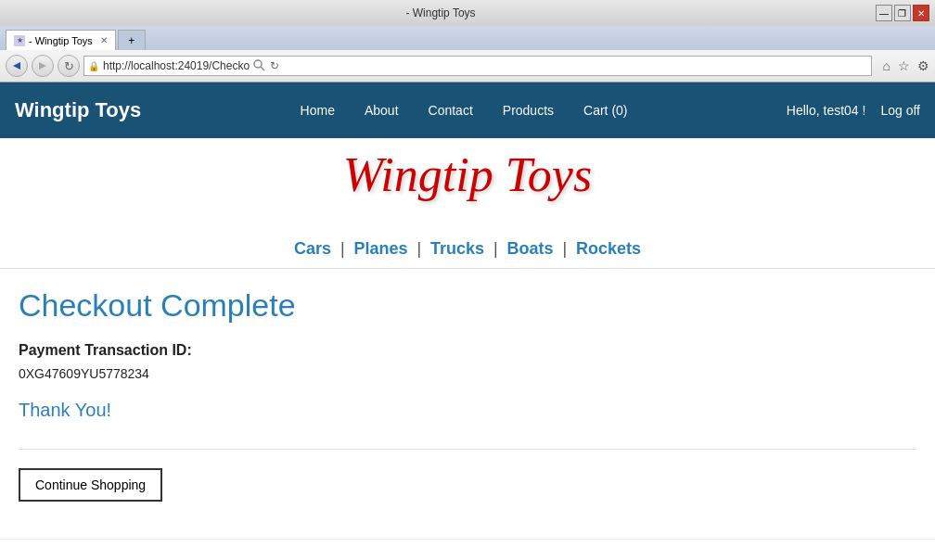 The width and height of the screenshot is (935, 560). Describe the element at coordinates (17, 66) in the screenshot. I see `back-button` at that location.